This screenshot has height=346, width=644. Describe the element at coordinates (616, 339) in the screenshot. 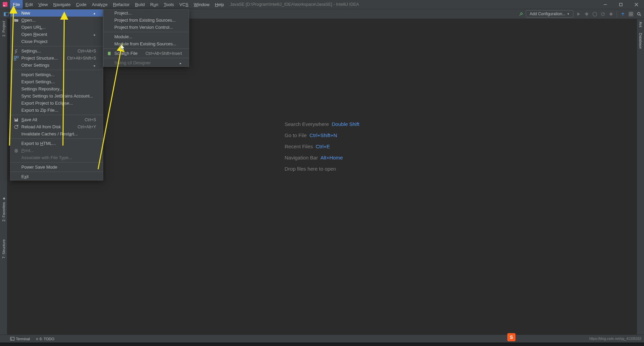

I see `status-url-watermark: https://blog.csdn.net/qq_41335332` at that location.